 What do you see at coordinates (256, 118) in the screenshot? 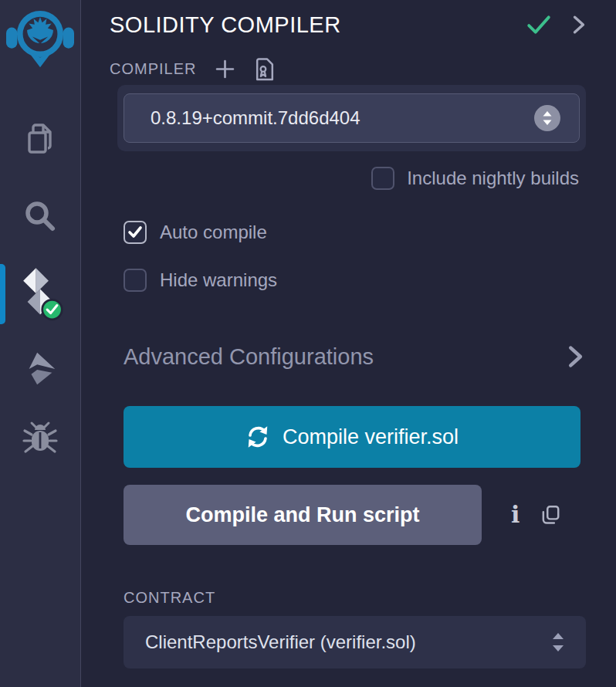
I see `compiler-version-value: 0.8.19+commit.7dd6d404` at bounding box center [256, 118].